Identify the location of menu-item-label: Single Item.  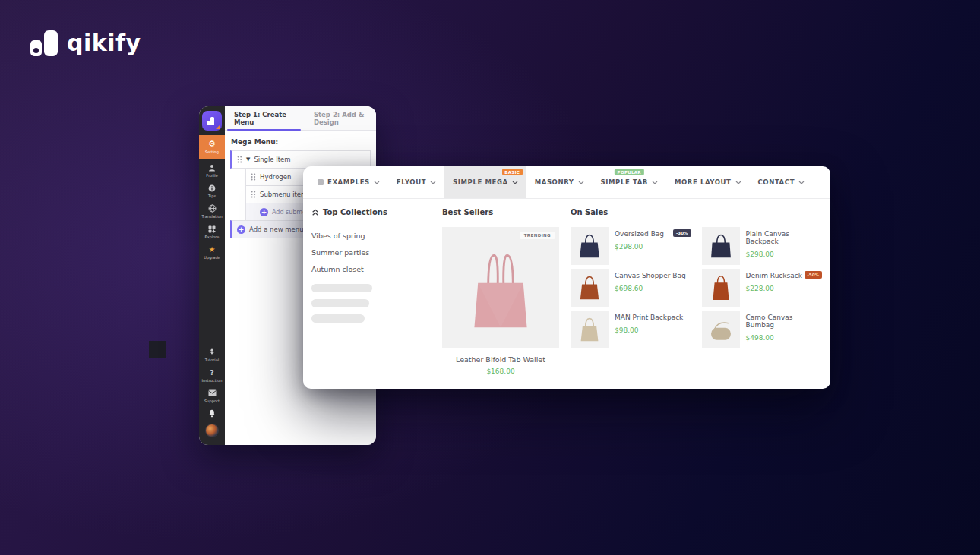
(272, 159).